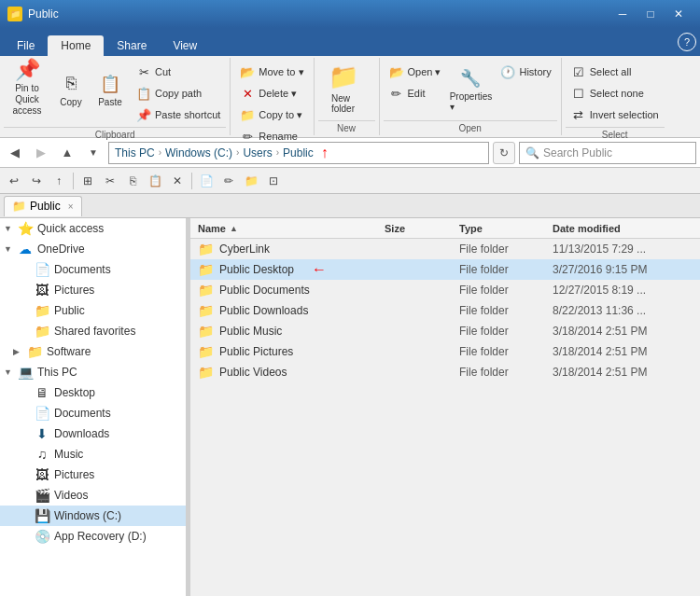 This screenshot has width=700, height=596. Describe the element at coordinates (687, 42) in the screenshot. I see `help-button: ?` at that location.